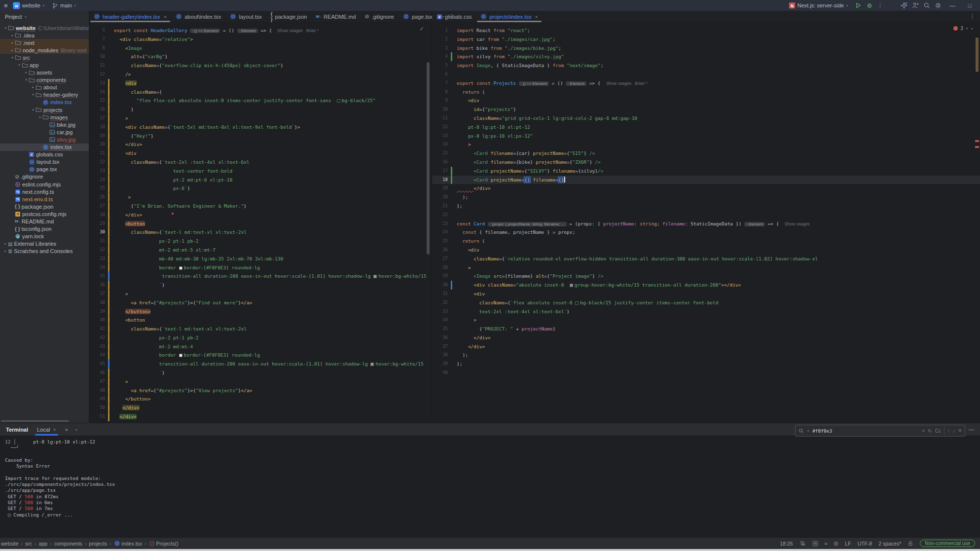 The image size is (980, 551). I want to click on editor-line-7: 7 <div className="relative">, so click(260, 39).